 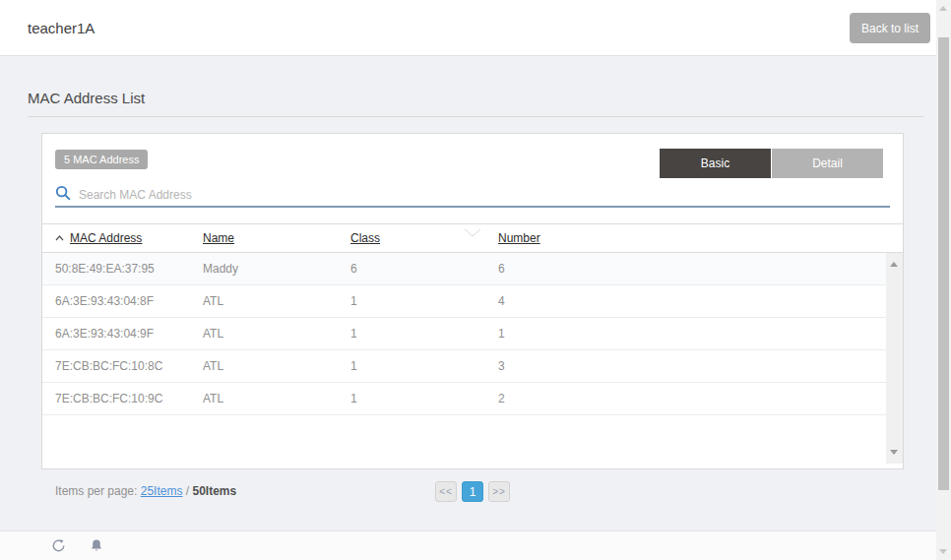 What do you see at coordinates (129, 399) in the screenshot?
I see `cell-mac: 7E:CB:BC:FC:10:9C` at bounding box center [129, 399].